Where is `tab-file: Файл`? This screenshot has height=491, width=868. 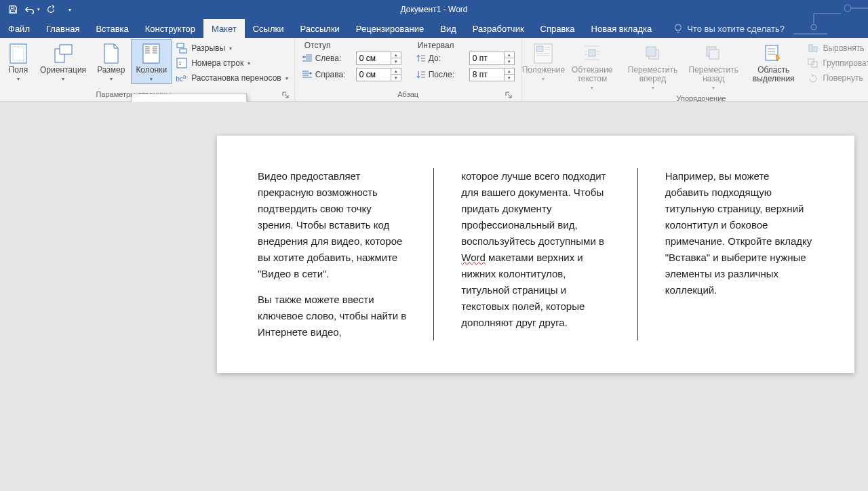
tab-file: Файл is located at coordinates (19, 28).